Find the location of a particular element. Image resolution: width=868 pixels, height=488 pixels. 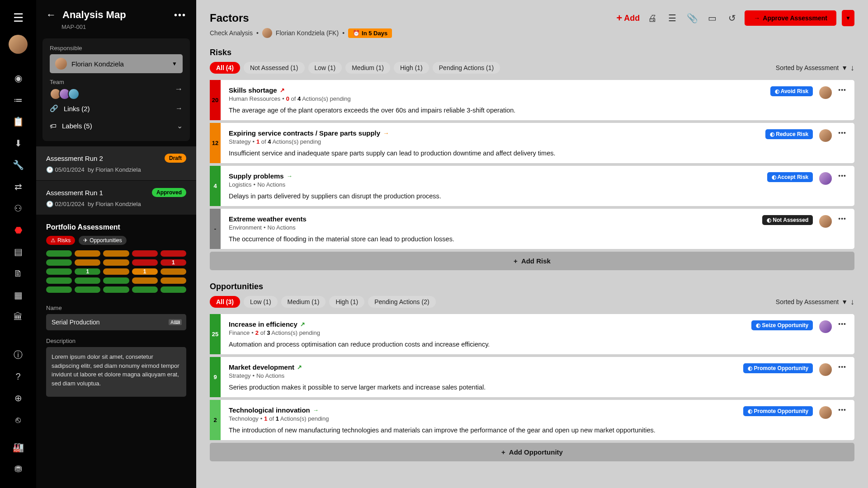

help-icon: ? is located at coordinates (18, 376).